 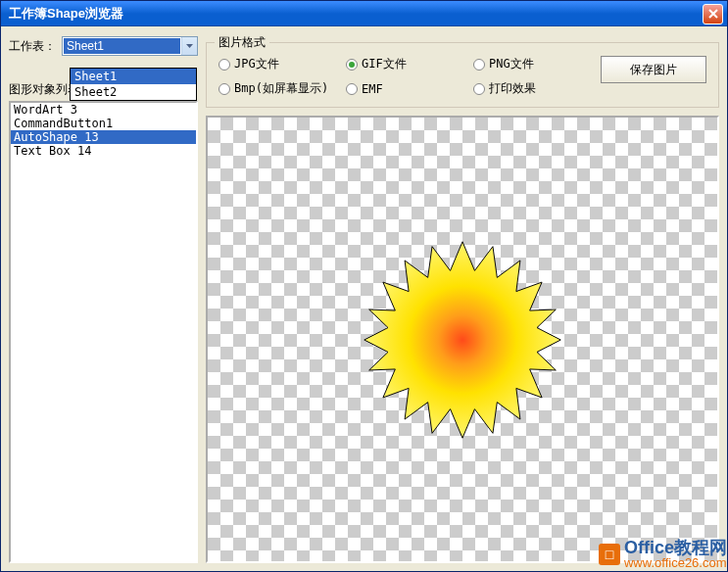 What do you see at coordinates (104, 110) in the screenshot?
I see `list-item: WordArt 3` at bounding box center [104, 110].